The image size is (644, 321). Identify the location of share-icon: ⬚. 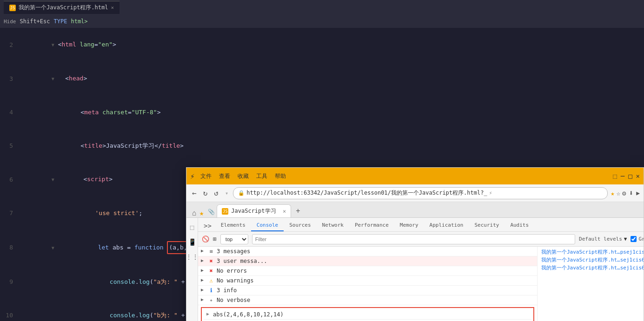
(615, 176).